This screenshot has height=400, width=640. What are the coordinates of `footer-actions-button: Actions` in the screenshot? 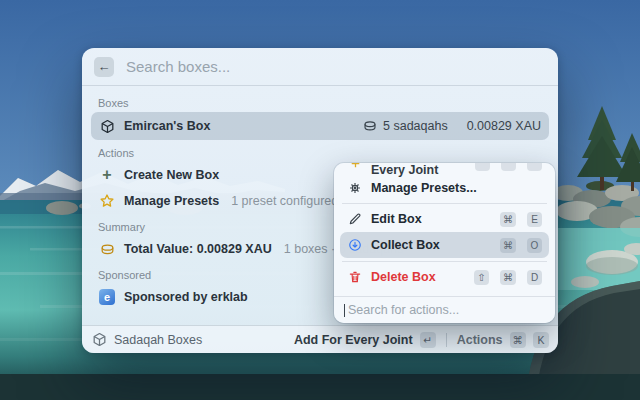 It's located at (480, 340).